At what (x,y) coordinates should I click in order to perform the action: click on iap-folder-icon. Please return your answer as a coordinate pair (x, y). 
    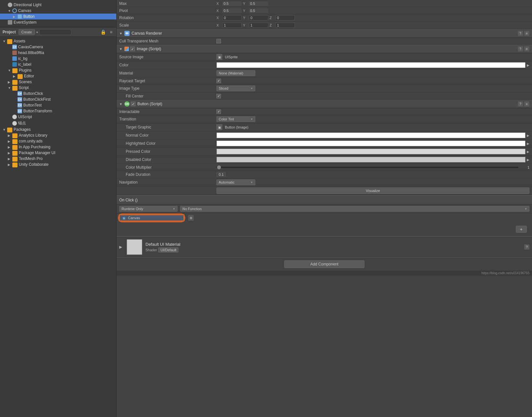
    Looking at the image, I should click on (15, 147).